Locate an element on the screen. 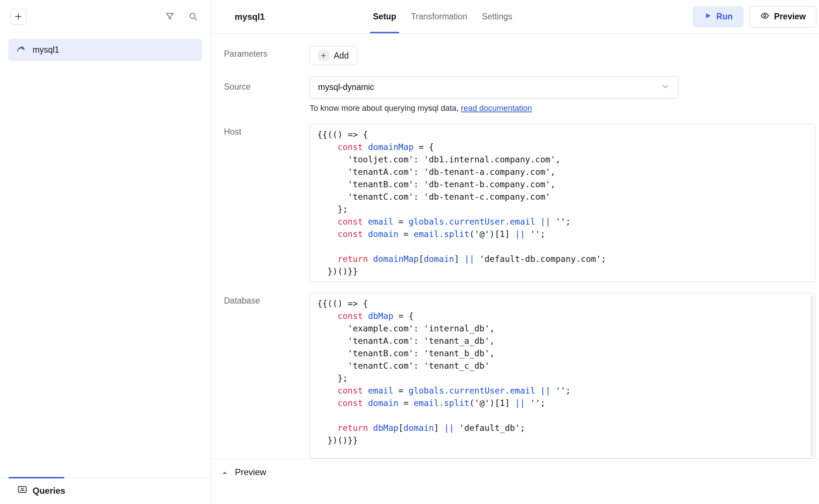 The height and width of the screenshot is (504, 819). tab-settings: Settings is located at coordinates (497, 17).